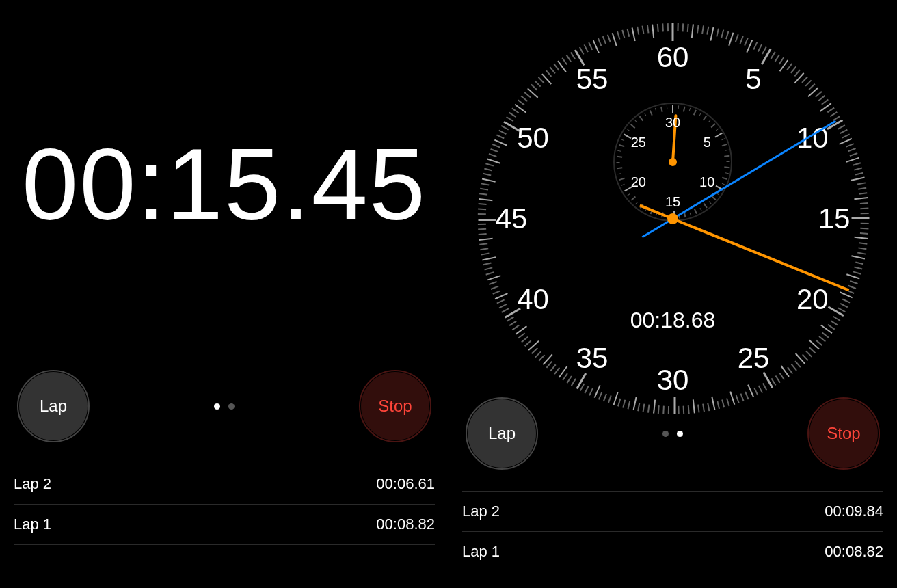  Describe the element at coordinates (673, 532) in the screenshot. I see `lap-list: Lap 2 00:09.84 Lap 1 00:08.82` at that location.